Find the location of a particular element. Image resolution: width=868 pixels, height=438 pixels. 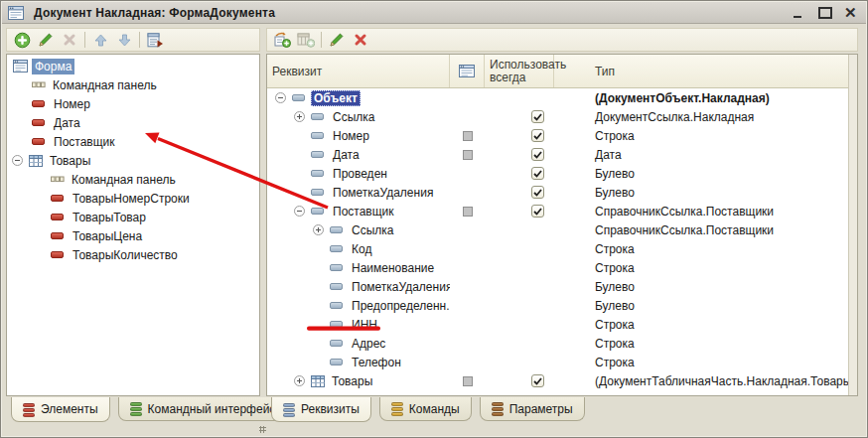

command-bar-icon is located at coordinates (58, 179).